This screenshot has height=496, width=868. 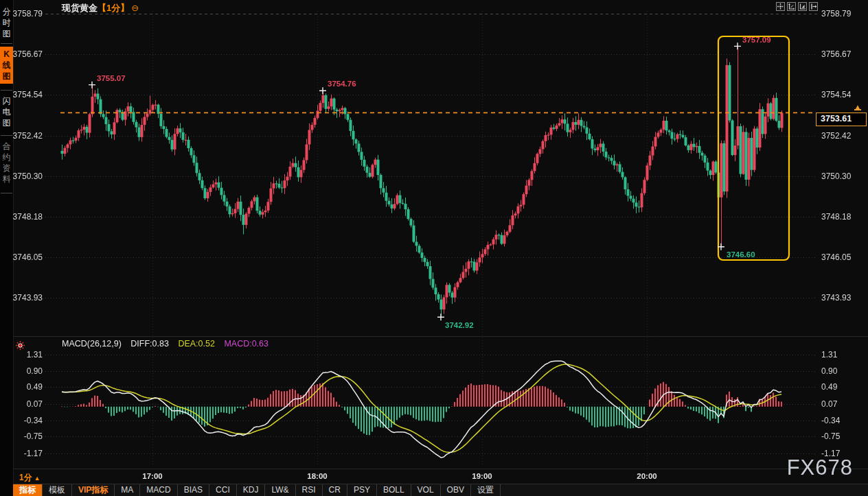 I want to click on toolbar-button-OBV: OBV, so click(x=456, y=490).